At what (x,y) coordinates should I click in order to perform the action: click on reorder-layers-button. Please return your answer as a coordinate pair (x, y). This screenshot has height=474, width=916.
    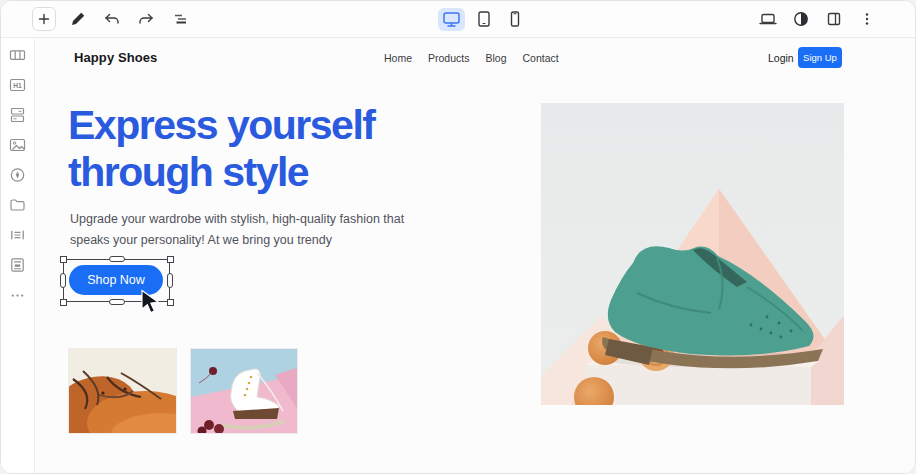
    Looking at the image, I should click on (180, 19).